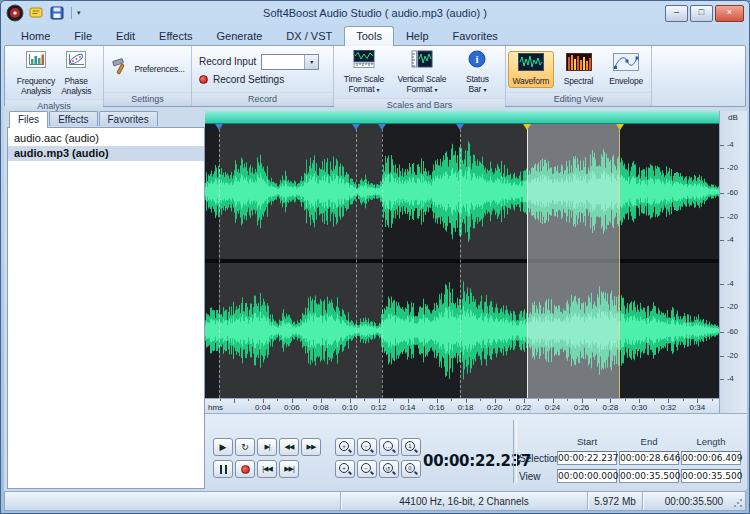 The image size is (750, 514). What do you see at coordinates (216, 408) in the screenshot?
I see `time-unit-label: hms` at bounding box center [216, 408].